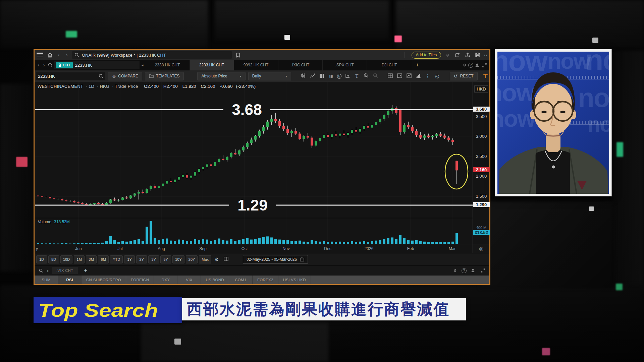  I want to click on range-3m: 3M, so click(91, 259).